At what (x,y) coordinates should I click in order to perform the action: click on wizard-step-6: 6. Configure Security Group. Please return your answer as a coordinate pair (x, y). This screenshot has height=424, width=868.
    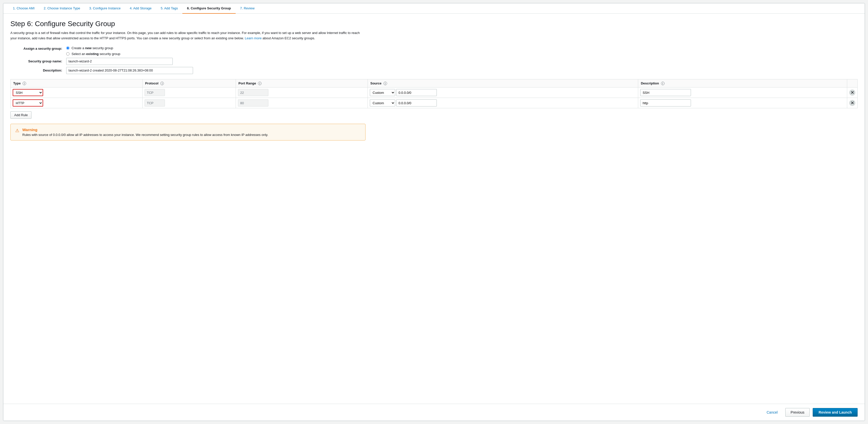
    Looking at the image, I should click on (209, 9).